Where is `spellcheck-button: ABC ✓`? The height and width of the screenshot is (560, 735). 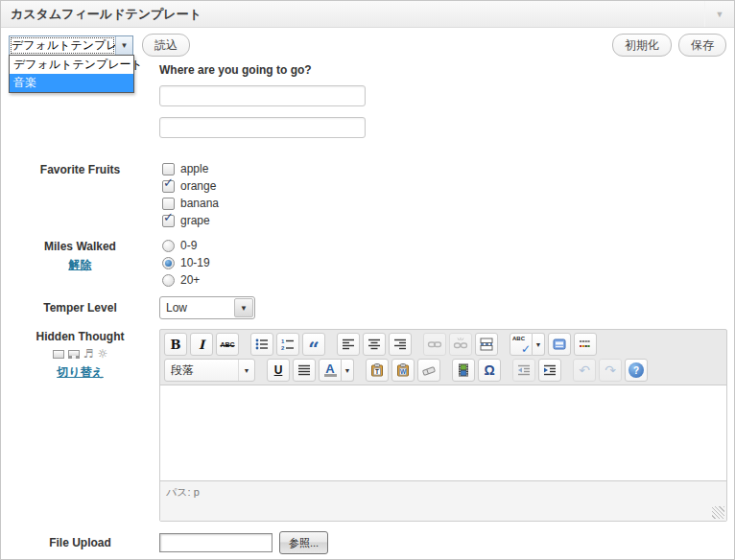
spellcheck-button: ABC ✓ is located at coordinates (521, 344).